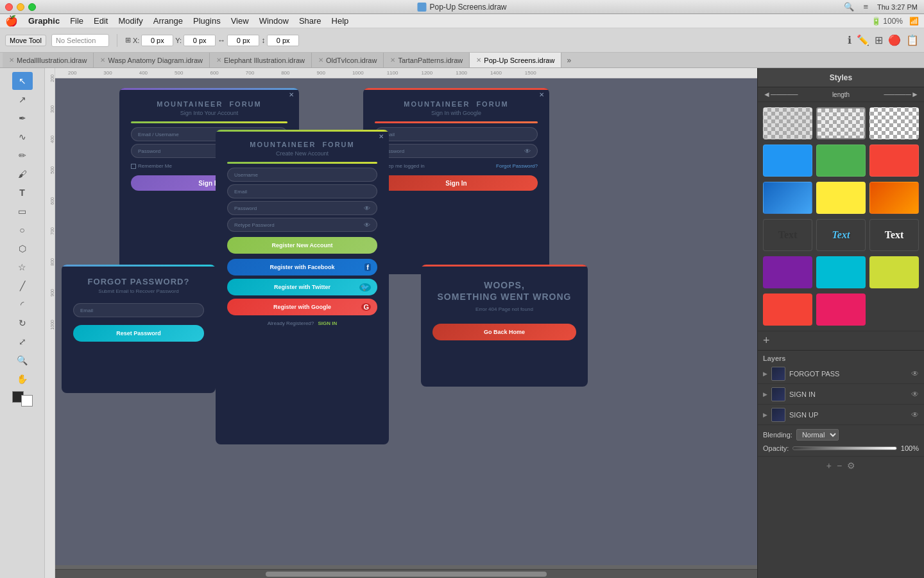 The height and width of the screenshot is (578, 924). What do you see at coordinates (849, 6) in the screenshot?
I see `spotlight-icon: 🔍` at bounding box center [849, 6].